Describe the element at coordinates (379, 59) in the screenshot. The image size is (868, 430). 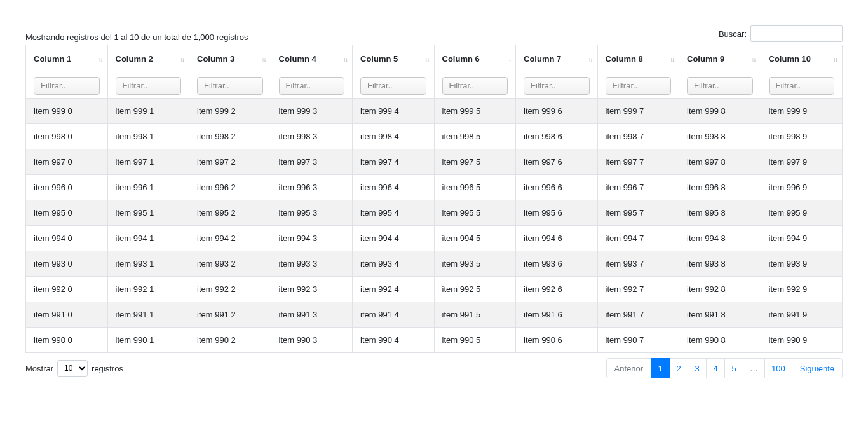
I see `column-header-label: Column 5` at that location.